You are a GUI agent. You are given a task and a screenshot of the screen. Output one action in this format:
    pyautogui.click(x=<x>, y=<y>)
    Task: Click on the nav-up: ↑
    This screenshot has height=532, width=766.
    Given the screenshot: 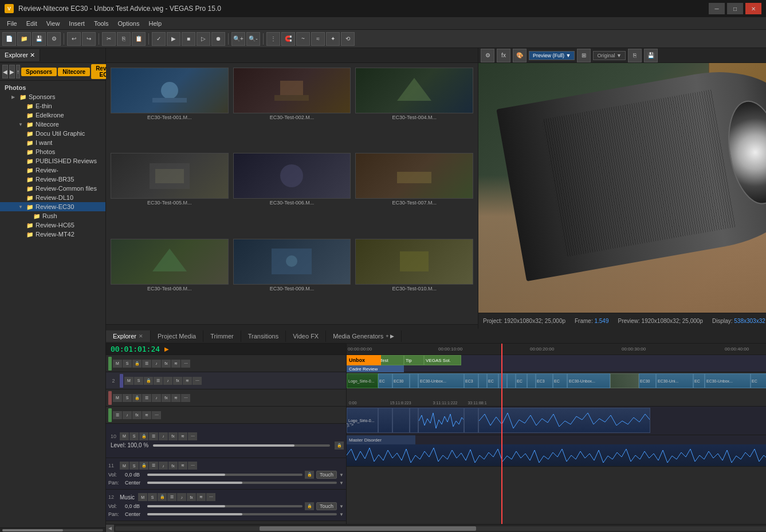 What is the action you would take?
    pyautogui.click(x=18, y=72)
    